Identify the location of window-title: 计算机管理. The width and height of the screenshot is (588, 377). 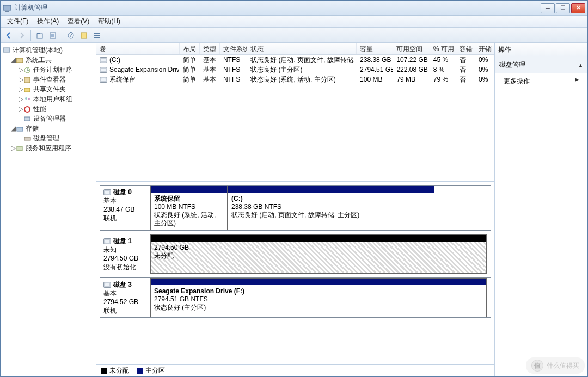
(277, 8).